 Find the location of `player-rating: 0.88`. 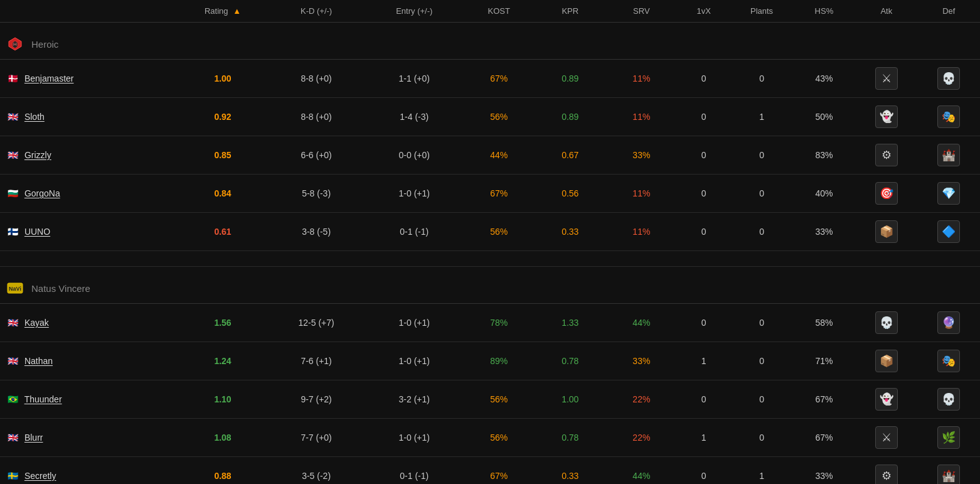

player-rating: 0.88 is located at coordinates (223, 471).